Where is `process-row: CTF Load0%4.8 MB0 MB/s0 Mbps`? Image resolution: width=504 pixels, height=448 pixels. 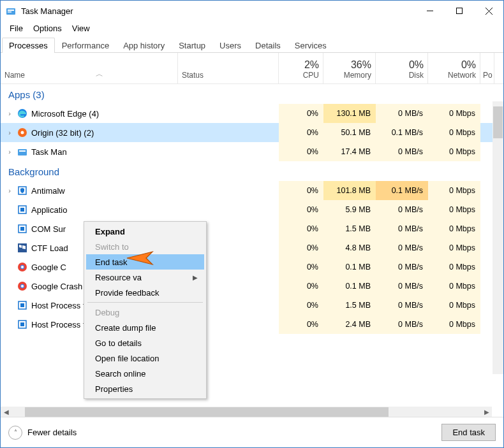
process-row: CTF Load0%4.8 MB0 MB/s0 Mbps is located at coordinates (252, 248).